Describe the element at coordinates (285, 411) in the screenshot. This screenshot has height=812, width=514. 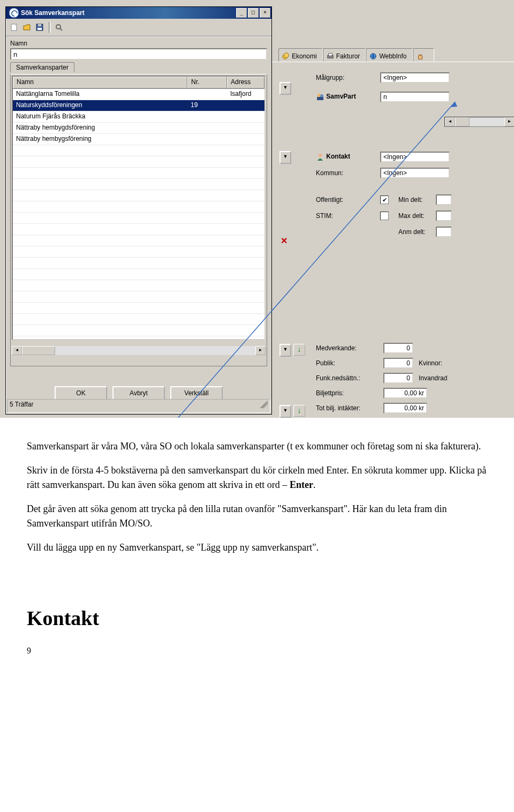
I see `dropdown-button-4: ▼` at that location.